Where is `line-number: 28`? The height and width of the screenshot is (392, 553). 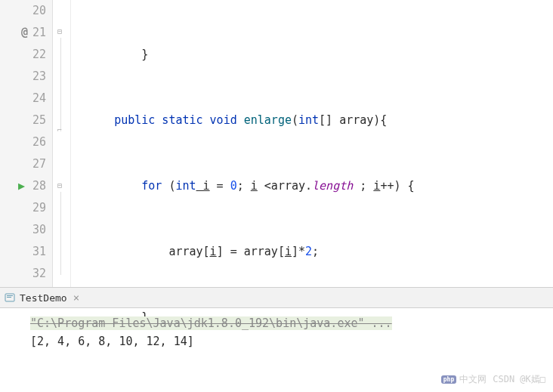
line-number: 28 is located at coordinates (39, 186).